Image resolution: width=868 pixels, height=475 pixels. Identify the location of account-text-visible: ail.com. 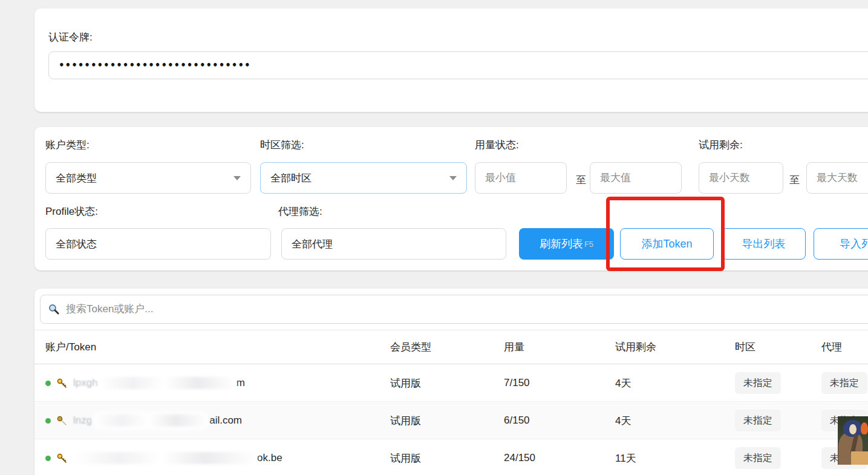
(226, 421).